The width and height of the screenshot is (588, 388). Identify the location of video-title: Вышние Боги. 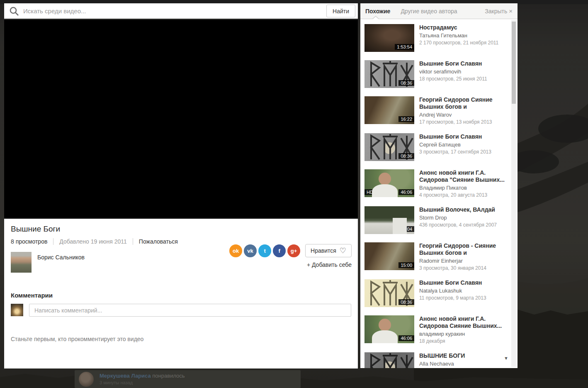
(181, 229).